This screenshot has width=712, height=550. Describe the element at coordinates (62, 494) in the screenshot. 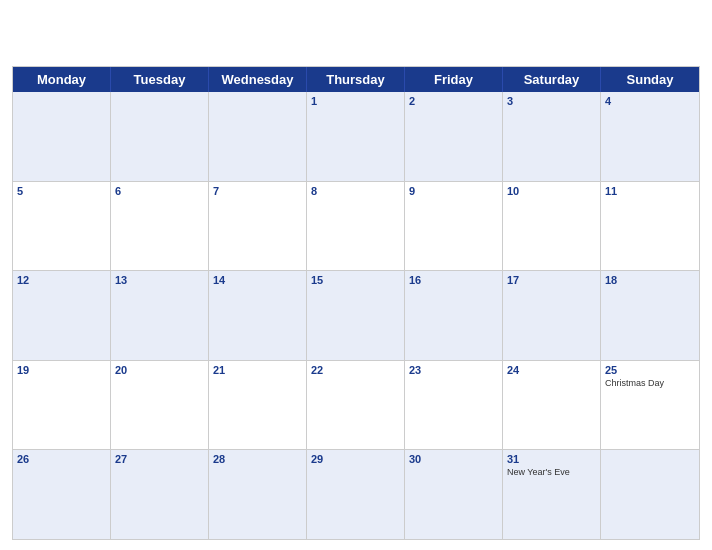

I see `day-cell: 26` at that location.